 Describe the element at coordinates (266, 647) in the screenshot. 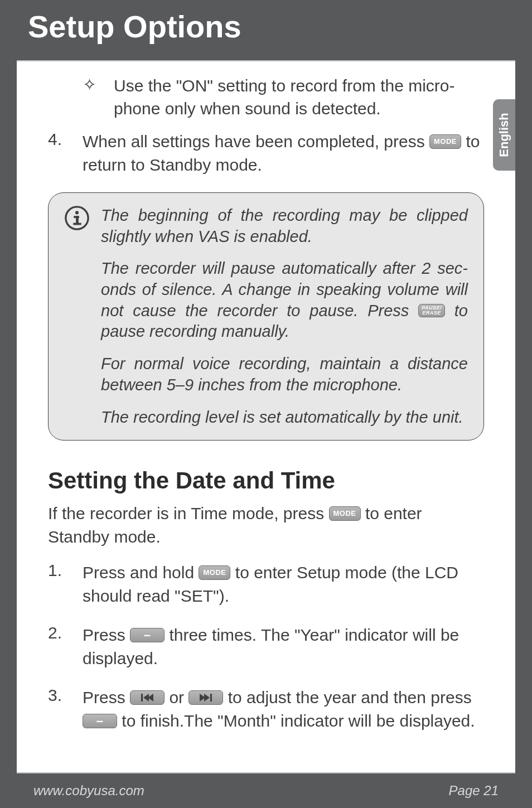

I see `step-2: 2. Press – three times. The "Year" indic…` at that location.